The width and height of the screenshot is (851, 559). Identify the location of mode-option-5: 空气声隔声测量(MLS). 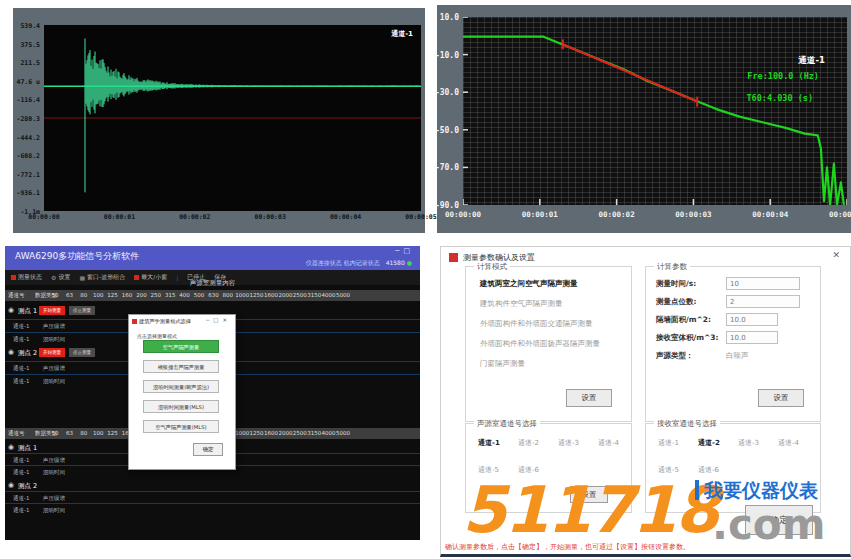
(181, 426).